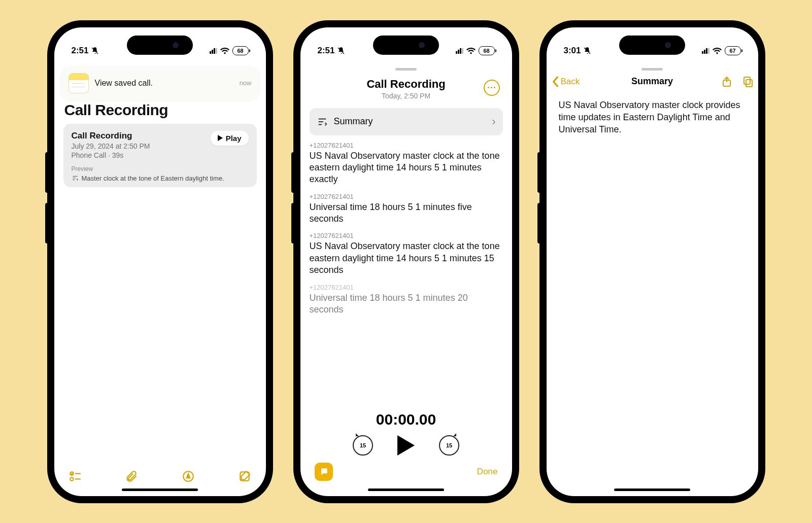  I want to click on playback-controls: 15 15, so click(406, 445).